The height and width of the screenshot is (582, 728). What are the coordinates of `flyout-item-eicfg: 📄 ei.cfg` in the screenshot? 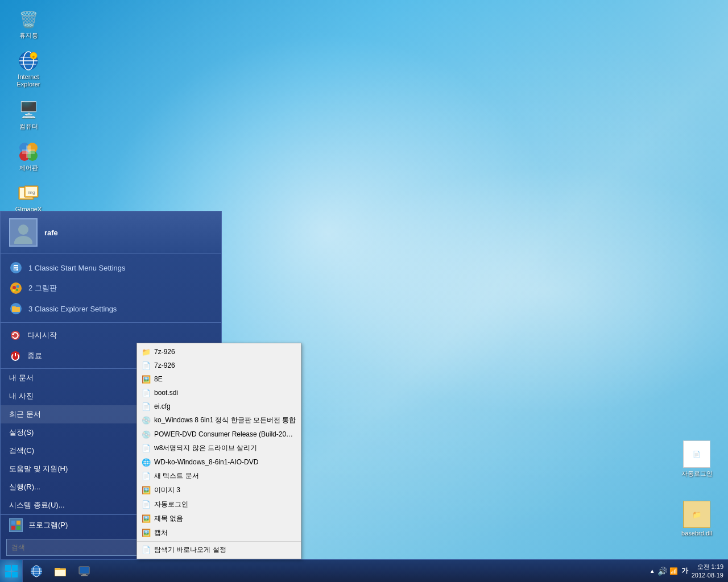 It's located at (219, 406).